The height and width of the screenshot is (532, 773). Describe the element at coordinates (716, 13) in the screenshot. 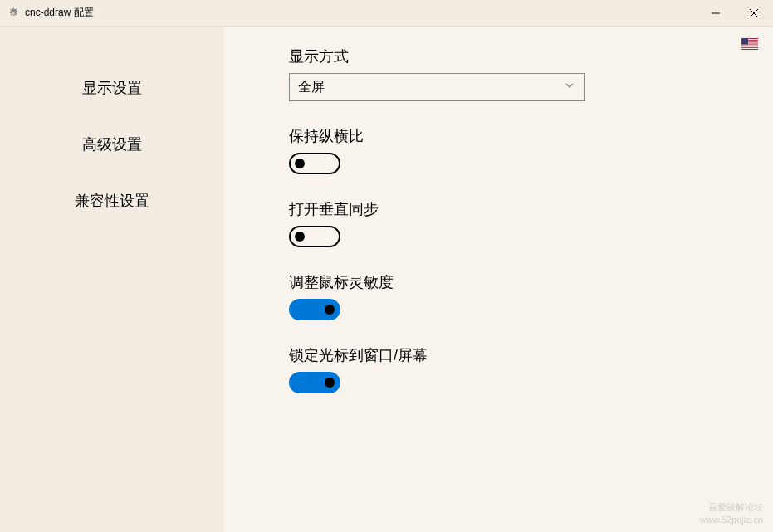

I see `minimize-button` at that location.